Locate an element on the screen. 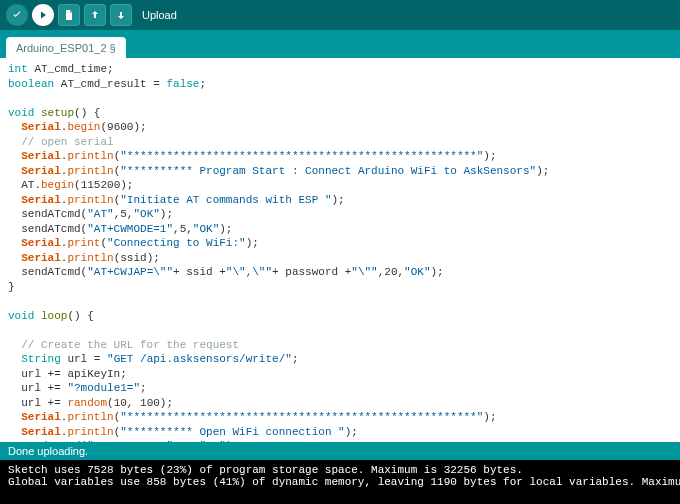 The width and height of the screenshot is (680, 504). console-line: Sketch uses 7528 bytes (23%) of program … is located at coordinates (340, 470).